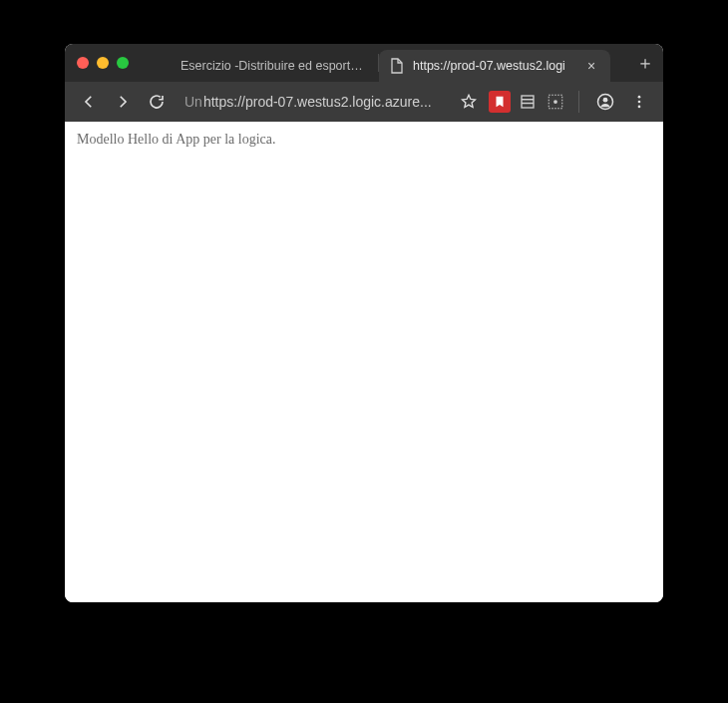  Describe the element at coordinates (313, 102) in the screenshot. I see `address-bar: Unhttps://prod-07.westus2.logic.azure...` at that location.